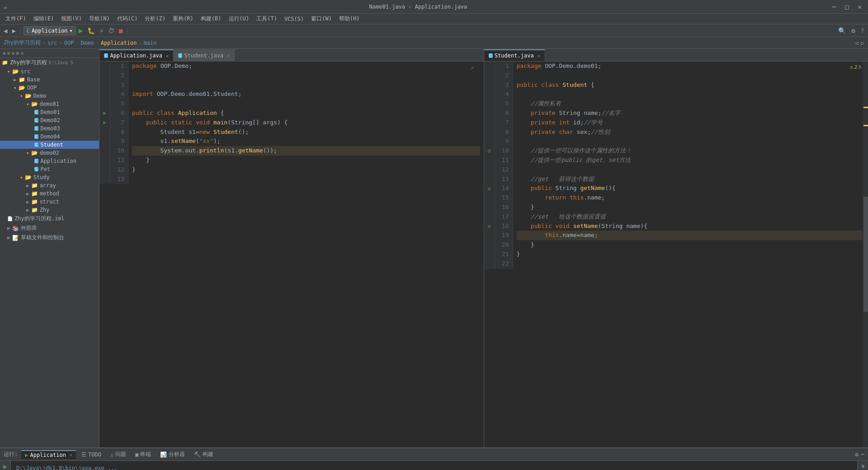  Describe the element at coordinates (50, 161) in the screenshot. I see `tree-item-applicationcls: C Application` at that location.